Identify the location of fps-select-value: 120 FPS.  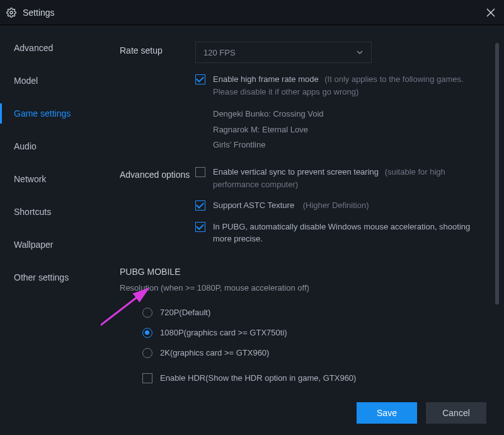
(219, 53).